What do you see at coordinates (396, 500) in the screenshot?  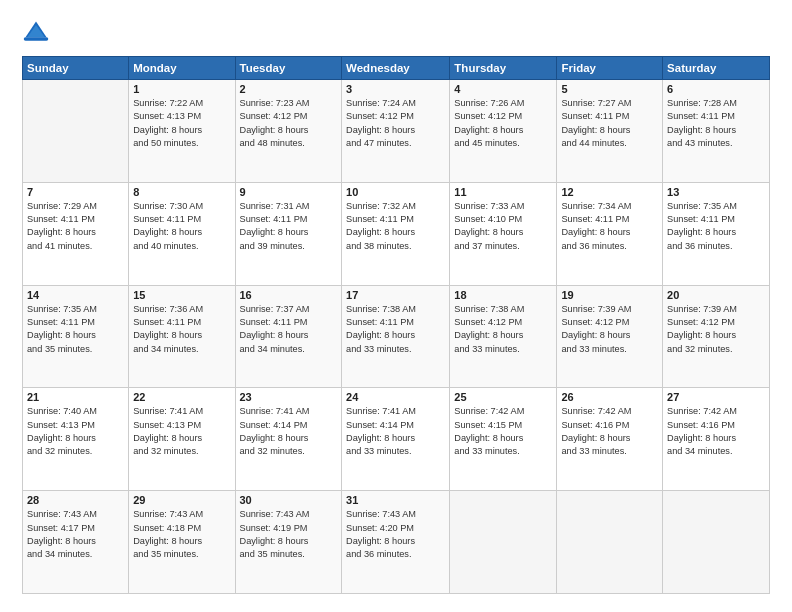 I see `day-number: 31` at bounding box center [396, 500].